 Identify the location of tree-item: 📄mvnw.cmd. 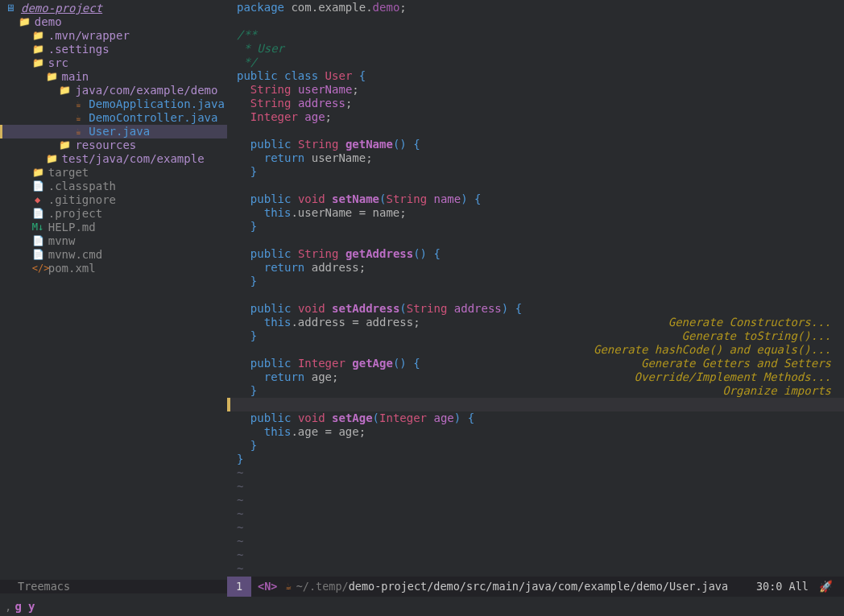
(114, 254).